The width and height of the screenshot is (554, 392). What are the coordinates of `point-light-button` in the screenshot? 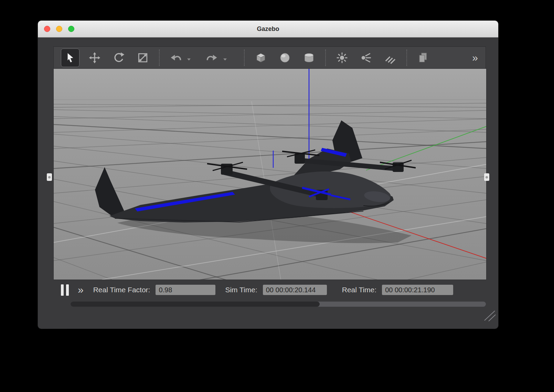 It's located at (342, 58).